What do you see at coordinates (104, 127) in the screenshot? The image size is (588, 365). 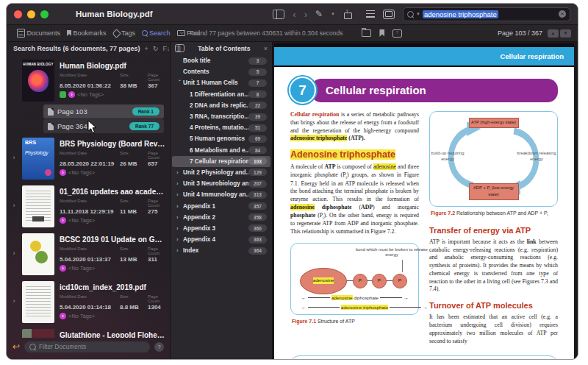 I see `page-result-row: Page 364 Rank 77` at bounding box center [104, 127].